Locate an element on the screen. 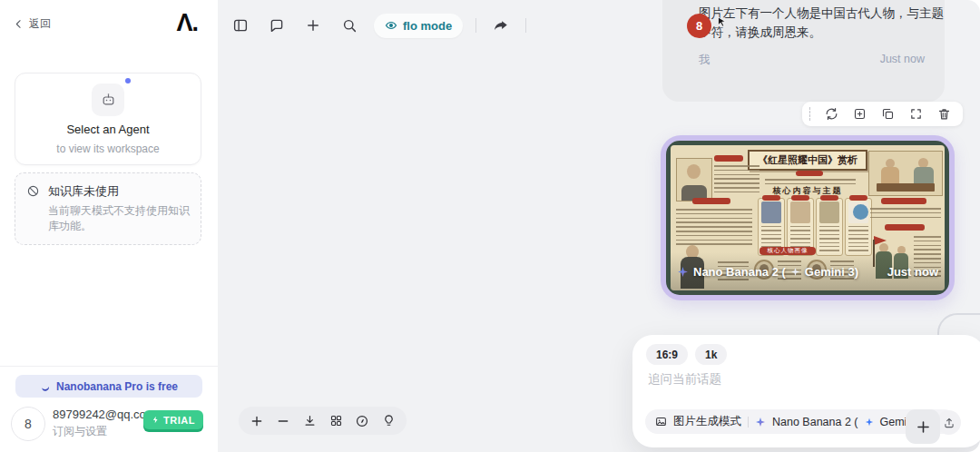 This screenshot has width=980, height=452. grid-icon is located at coordinates (336, 421).